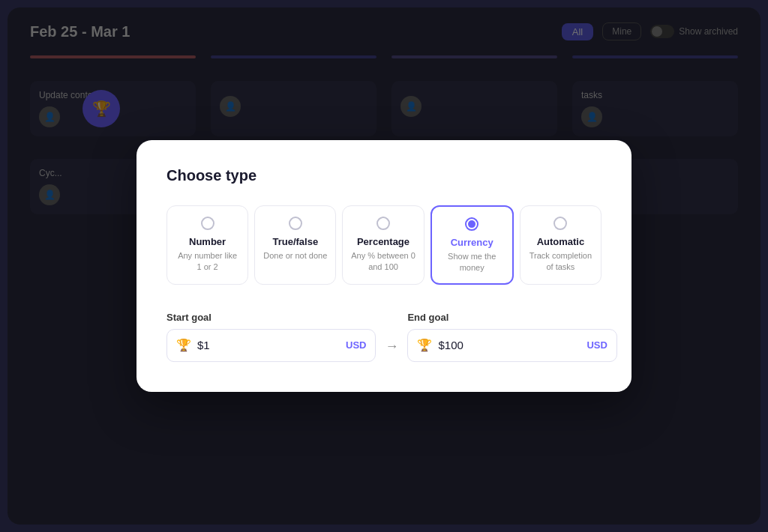 Image resolution: width=768 pixels, height=532 pixels. What do you see at coordinates (207, 245) in the screenshot?
I see `type-option-number: Number Any number like 1 or 2` at bounding box center [207, 245].